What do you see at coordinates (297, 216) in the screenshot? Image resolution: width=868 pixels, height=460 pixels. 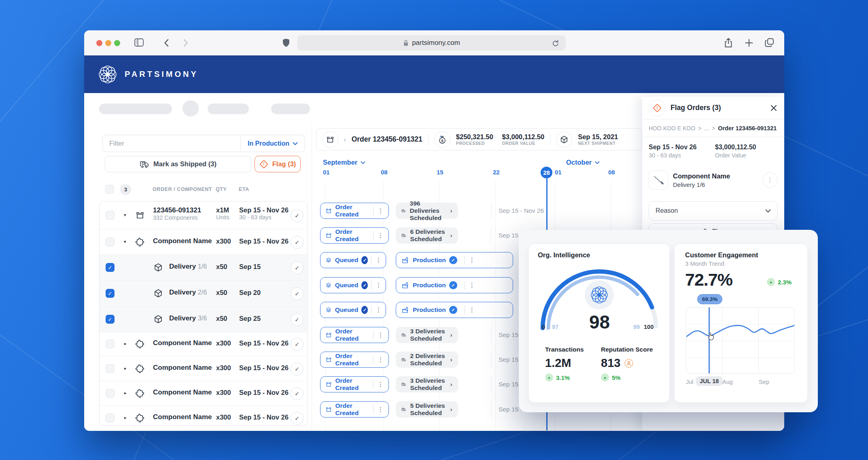 I see `row-status-check: ✓` at bounding box center [297, 216].